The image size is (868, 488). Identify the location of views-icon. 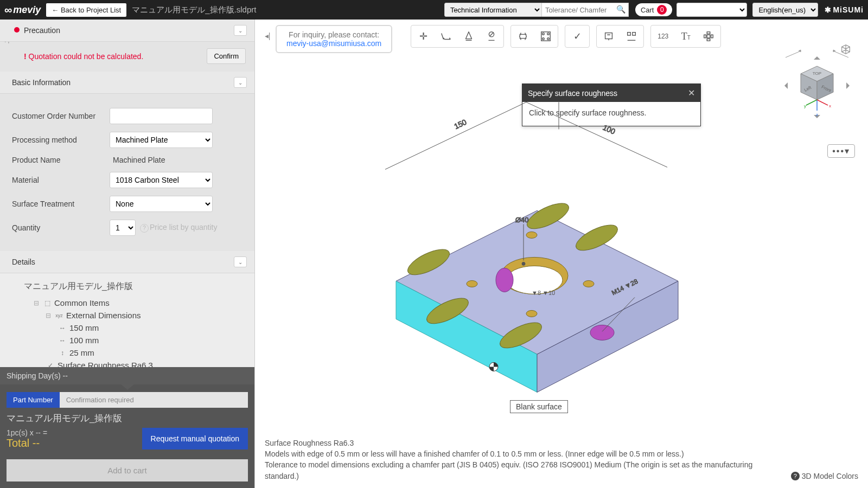
(709, 36).